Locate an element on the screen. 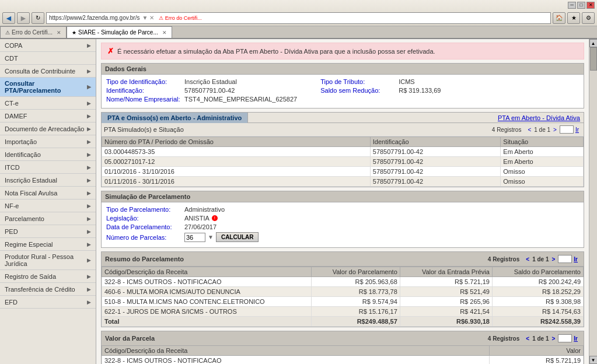 The image size is (597, 364). sidebar-item-registro-saida: Registro de Saída ▶ is located at coordinates (48, 276).